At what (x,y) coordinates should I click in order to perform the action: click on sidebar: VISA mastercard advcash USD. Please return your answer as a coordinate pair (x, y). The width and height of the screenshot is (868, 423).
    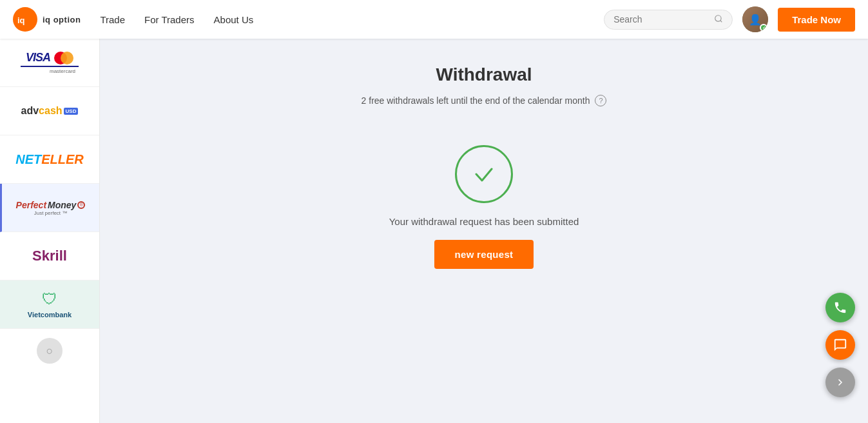
    Looking at the image, I should click on (50, 231).